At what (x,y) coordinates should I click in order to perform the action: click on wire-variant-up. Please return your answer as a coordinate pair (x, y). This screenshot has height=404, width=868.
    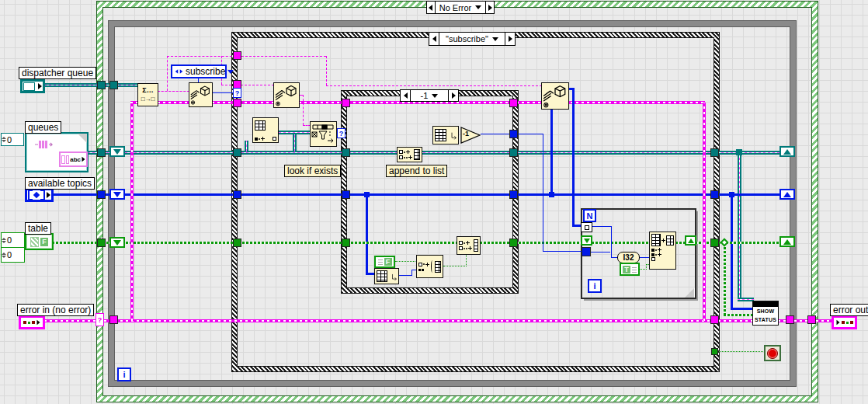
    Looking at the image, I should click on (168, 73).